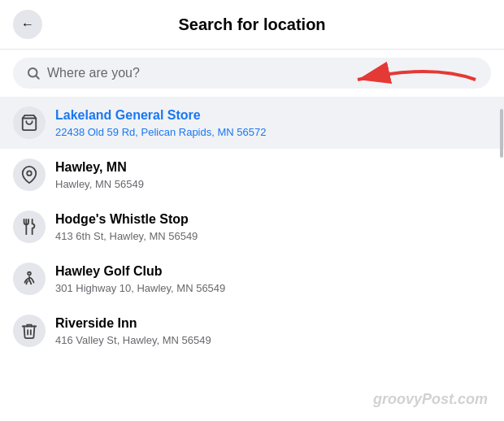 The width and height of the screenshot is (504, 421). Describe the element at coordinates (273, 132) in the screenshot. I see `location-address: 22438 Old 59 Rd, Pelican Rapids, MN 5657…` at that location.